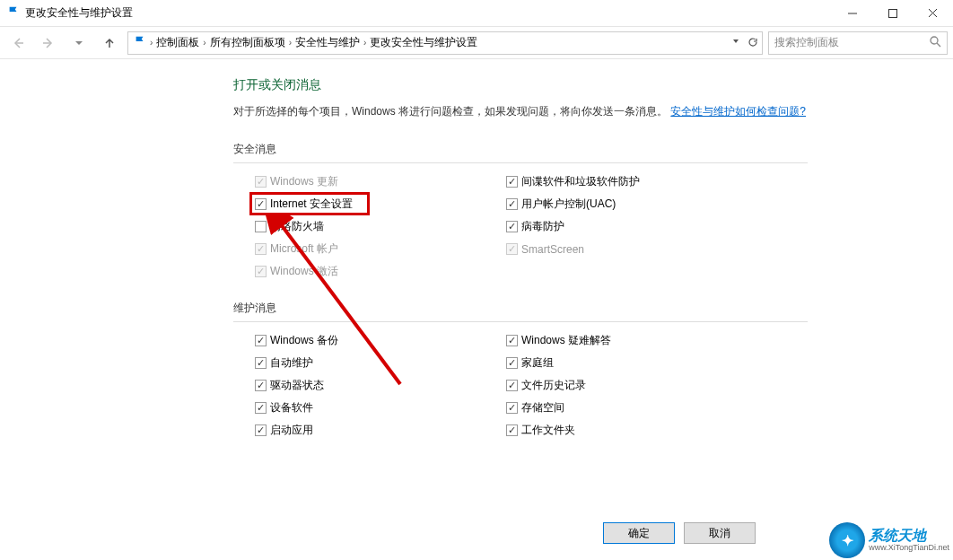  What do you see at coordinates (376, 205) in the screenshot?
I see `security-check-2: Internet 安全设置` at bounding box center [376, 205].